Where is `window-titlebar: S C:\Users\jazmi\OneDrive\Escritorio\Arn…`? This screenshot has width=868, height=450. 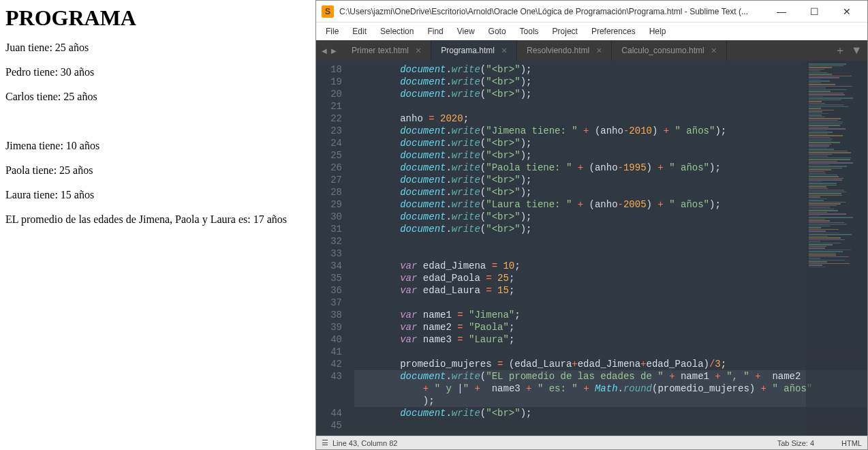
window-titlebar: S C:\Users\jazmi\OneDrive\Escritorio\Arn… is located at coordinates (591, 12).